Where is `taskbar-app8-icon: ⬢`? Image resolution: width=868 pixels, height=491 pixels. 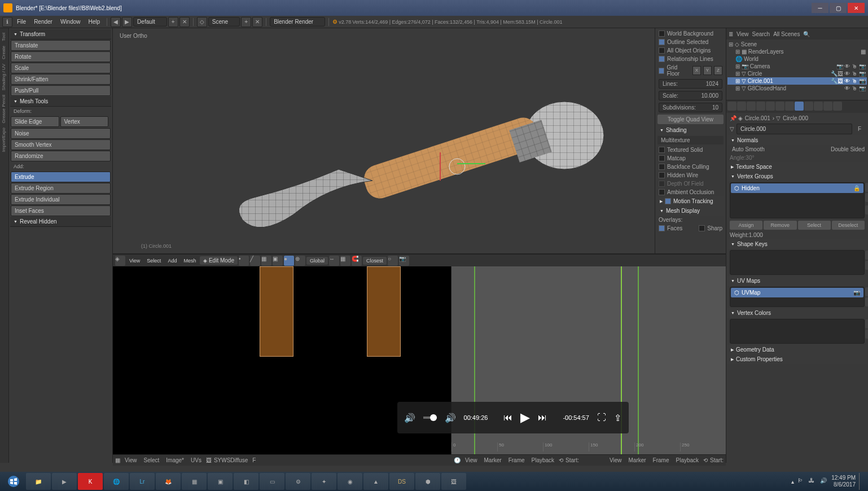 taskbar-app8-icon: ⬢ is located at coordinates (428, 481).